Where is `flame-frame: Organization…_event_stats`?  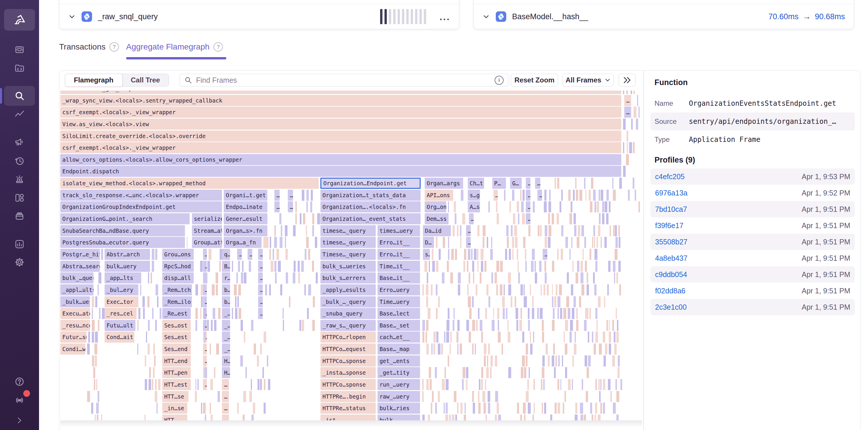 flame-frame: Organization…_event_stats is located at coordinates (371, 219).